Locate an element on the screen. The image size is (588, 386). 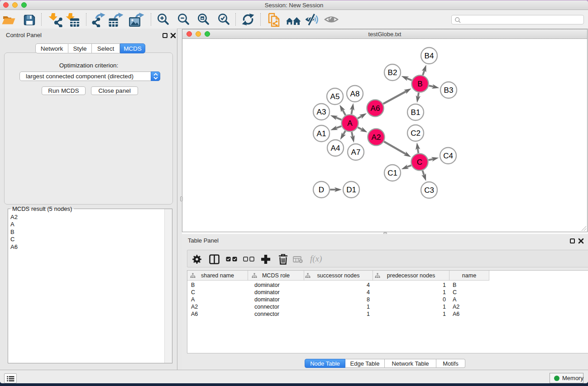
svg-text: A is located at coordinates (350, 123).